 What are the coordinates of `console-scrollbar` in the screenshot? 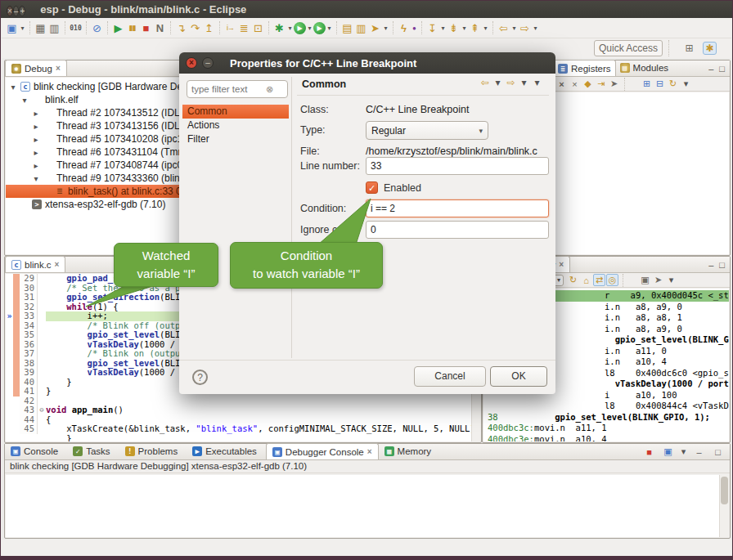 It's located at (724, 506).